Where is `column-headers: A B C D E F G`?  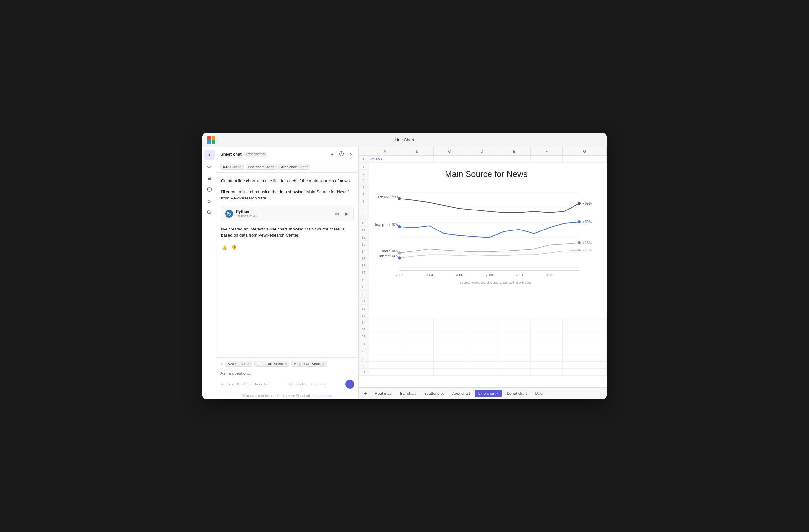 column-headers: A B C D E F G is located at coordinates (483, 152).